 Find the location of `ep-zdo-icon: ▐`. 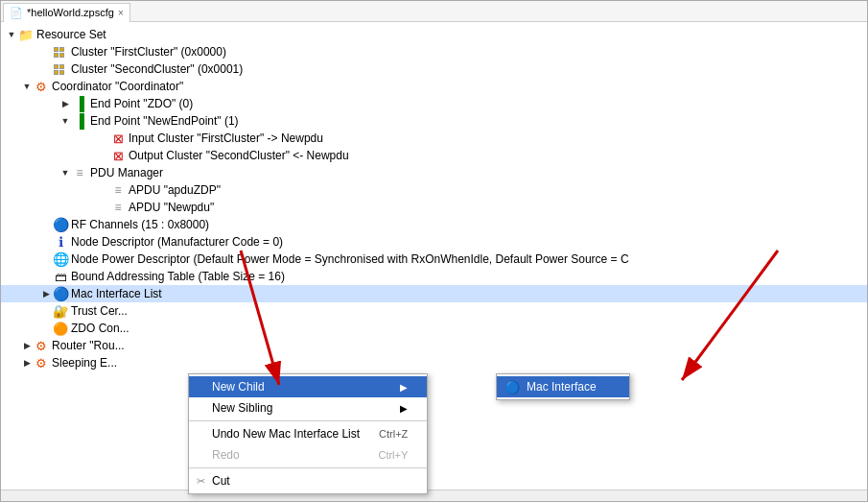

ep-zdo-icon: ▐ is located at coordinates (80, 104).